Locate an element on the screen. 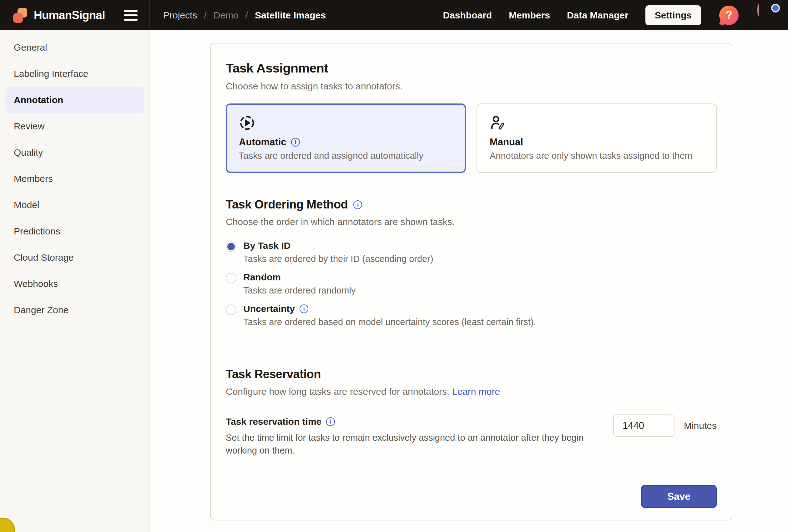 Image resolution: width=788 pixels, height=532 pixels. task-reservation-field-row: Task reservation time i Set the time lim… is located at coordinates (471, 436).